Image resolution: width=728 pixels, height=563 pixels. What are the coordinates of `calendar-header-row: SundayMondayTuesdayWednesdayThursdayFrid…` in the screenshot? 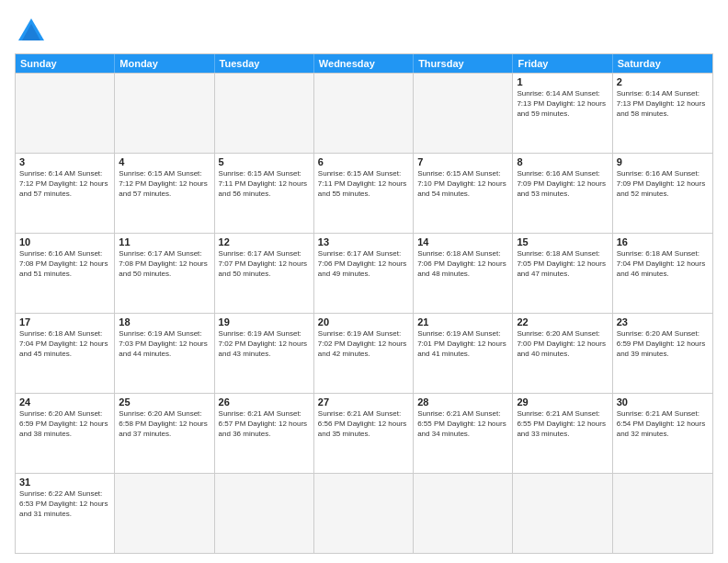 It's located at (364, 63).